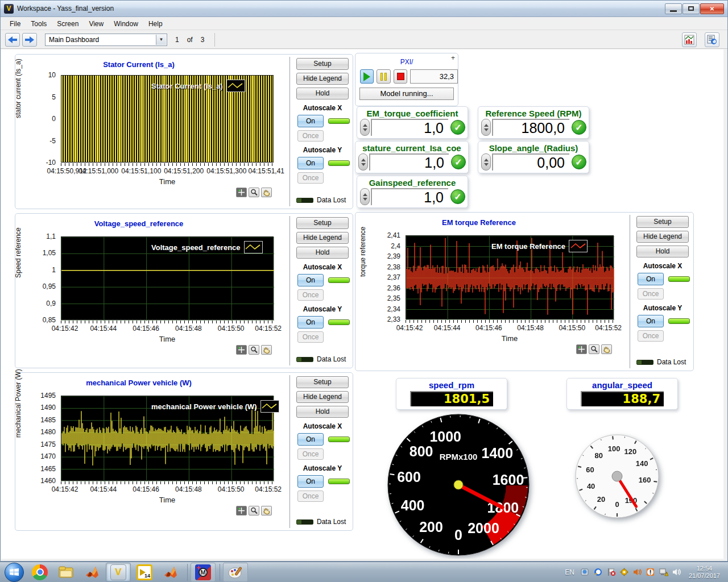  Describe the element at coordinates (664, 572) in the screenshot. I see `tray-network-warning-icon: !` at that location.